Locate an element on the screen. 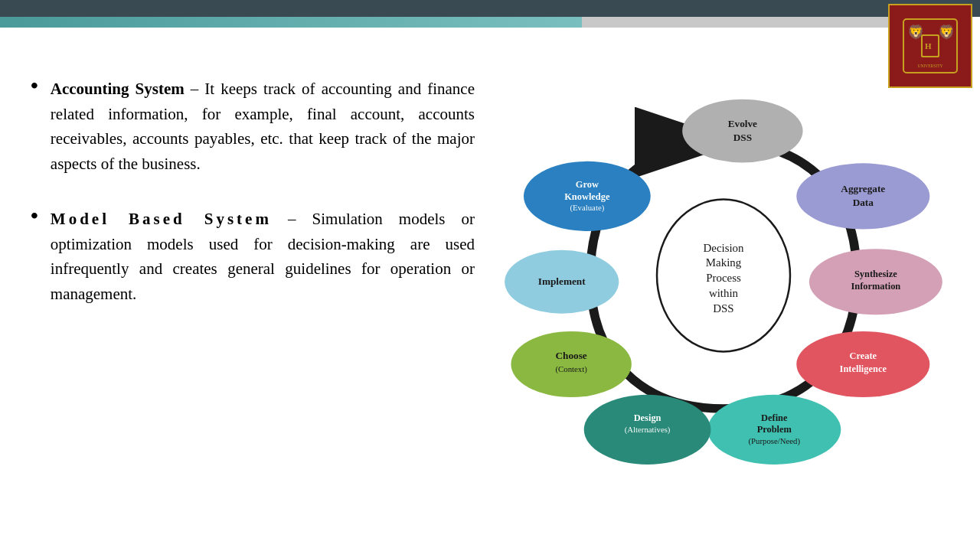  synthesize-label2: Information is located at coordinates (876, 286).